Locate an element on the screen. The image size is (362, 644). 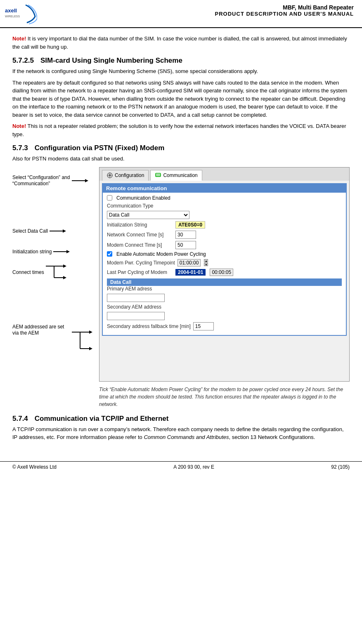
labels-column: Select “Configuration” and “Communicatio… is located at coordinates (56, 274).